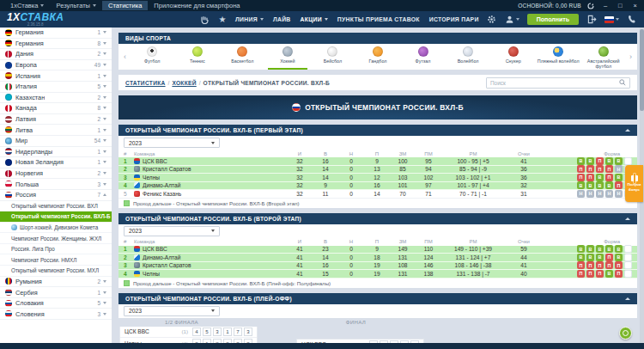  What do you see at coordinates (611, 20) in the screenshot?
I see `language-selector` at bounding box center [611, 20].